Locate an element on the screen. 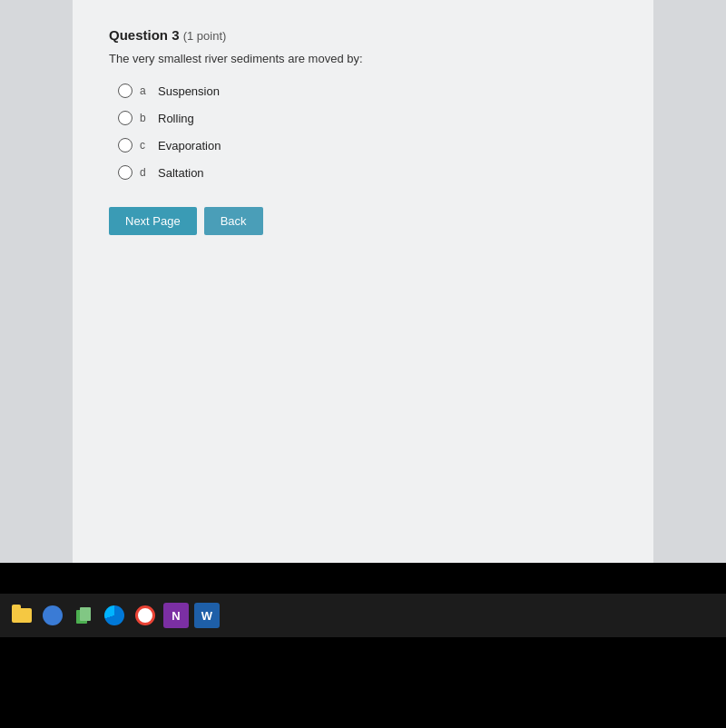 This screenshot has width=726, height=728. edge-shape is located at coordinates (114, 615).